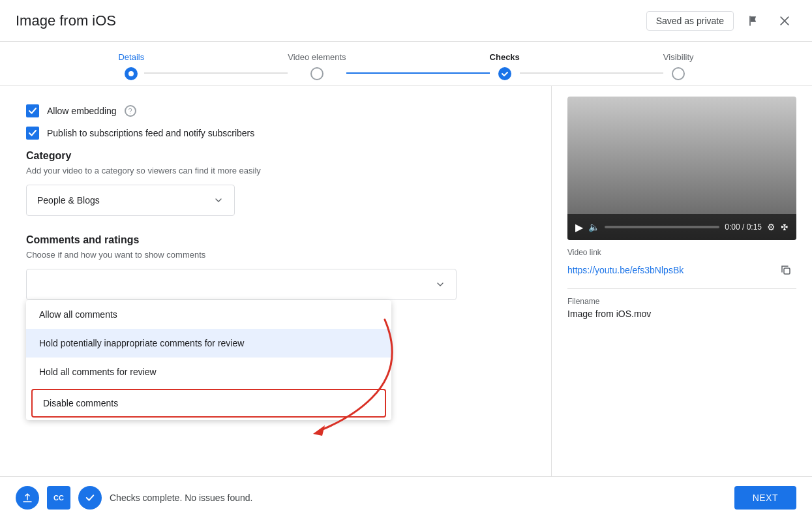 Image resolution: width=812 pixels, height=518 pixels. What do you see at coordinates (275, 254) in the screenshot?
I see `comments-description: Choose if and how you want to show comme…` at bounding box center [275, 254].